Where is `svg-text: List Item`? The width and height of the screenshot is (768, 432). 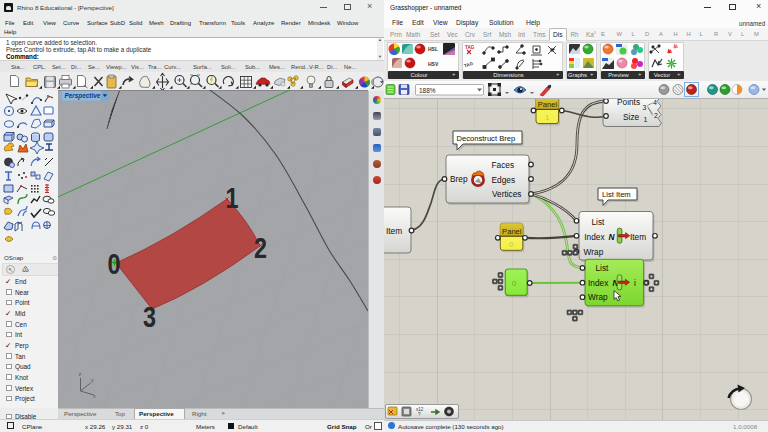 svg-text: List Item is located at coordinates (616, 194).